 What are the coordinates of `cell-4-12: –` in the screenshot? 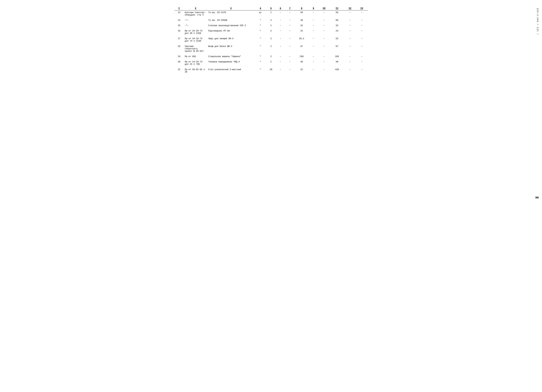 It's located at (362, 40).